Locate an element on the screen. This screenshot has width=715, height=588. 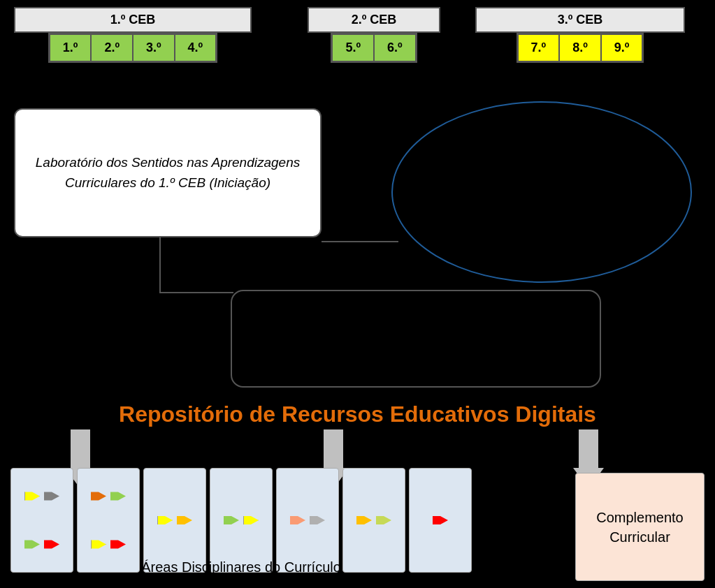
grade-6: 6.º is located at coordinates (395, 47).